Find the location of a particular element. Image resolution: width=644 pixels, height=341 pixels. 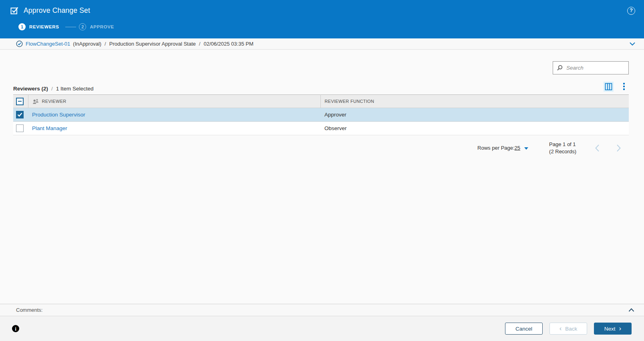

column-header-reviewer-function: REVIEWER FUNCTION is located at coordinates (350, 101).